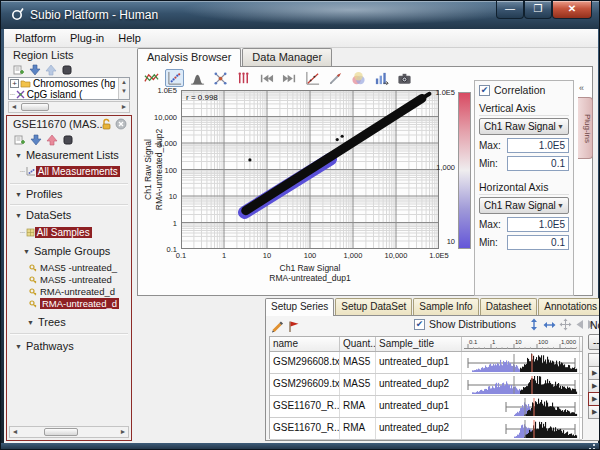 This screenshot has width=600, height=450. What do you see at coordinates (266, 78) in the screenshot?
I see `step-backward-icon` at bounding box center [266, 78].